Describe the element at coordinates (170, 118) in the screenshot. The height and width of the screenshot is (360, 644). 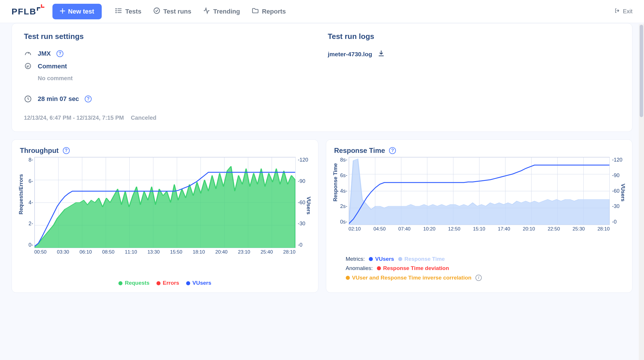
I see `meta-row: 12/13/24, 6:47 PM - 12/13/24, 7:15 PM Ca…` at that location.